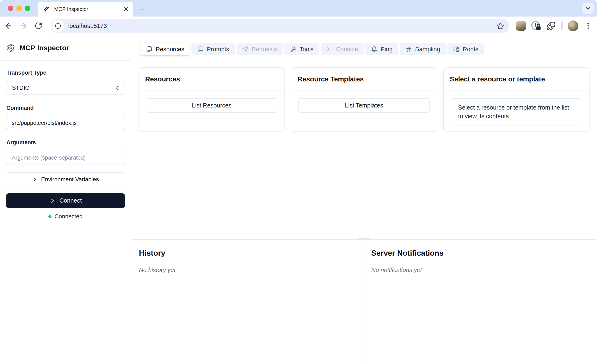 The width and height of the screenshot is (597, 364). I want to click on browser-menu-icon, so click(588, 26).